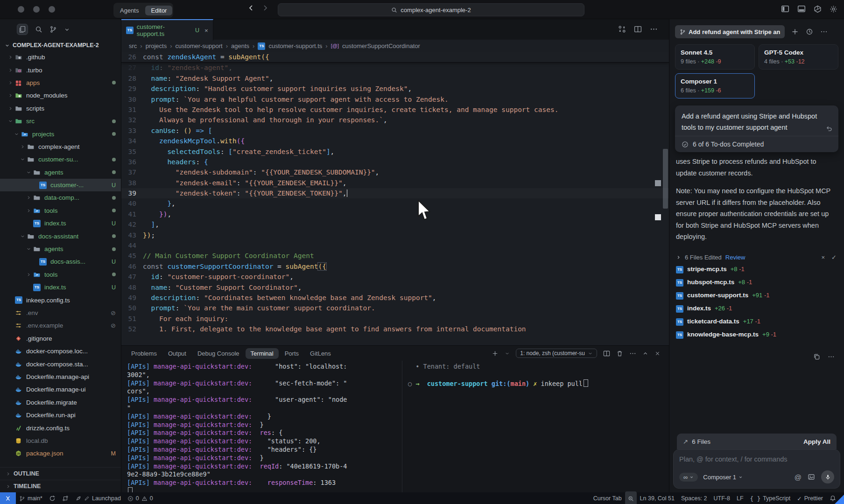 This screenshot has height=504, width=844. I want to click on panel-tab-problems: Problems, so click(144, 354).